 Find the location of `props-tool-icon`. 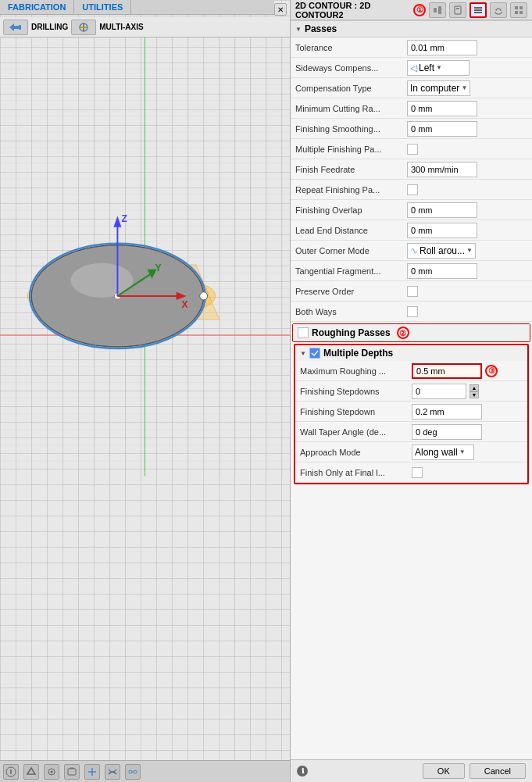

props-tool-icon is located at coordinates (437, 10).